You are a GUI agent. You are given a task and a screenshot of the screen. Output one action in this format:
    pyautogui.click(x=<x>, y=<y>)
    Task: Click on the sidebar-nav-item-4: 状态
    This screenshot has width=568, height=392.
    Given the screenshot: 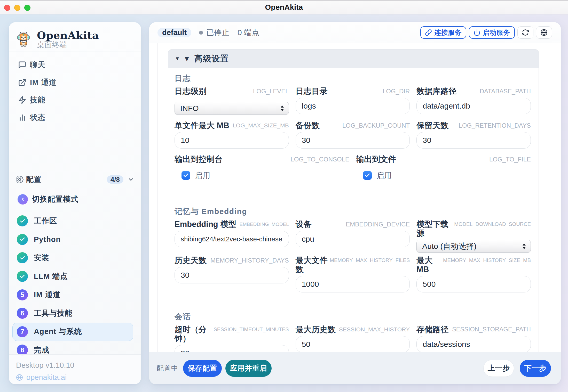 What is the action you would take?
    pyautogui.click(x=75, y=118)
    